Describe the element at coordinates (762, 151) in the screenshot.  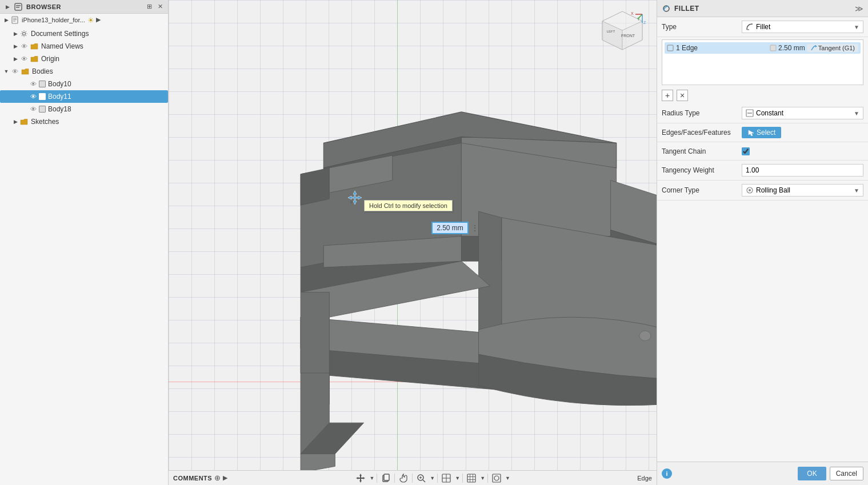
I see `tangent-chain-row: Tangent Chain` at that location.